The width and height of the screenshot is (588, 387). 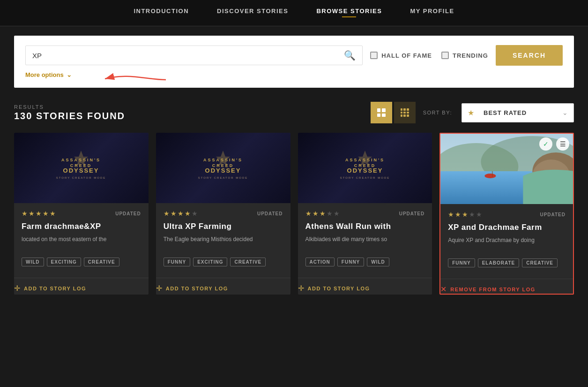 I want to click on checkmark-icon: ✓, so click(x=546, y=144).